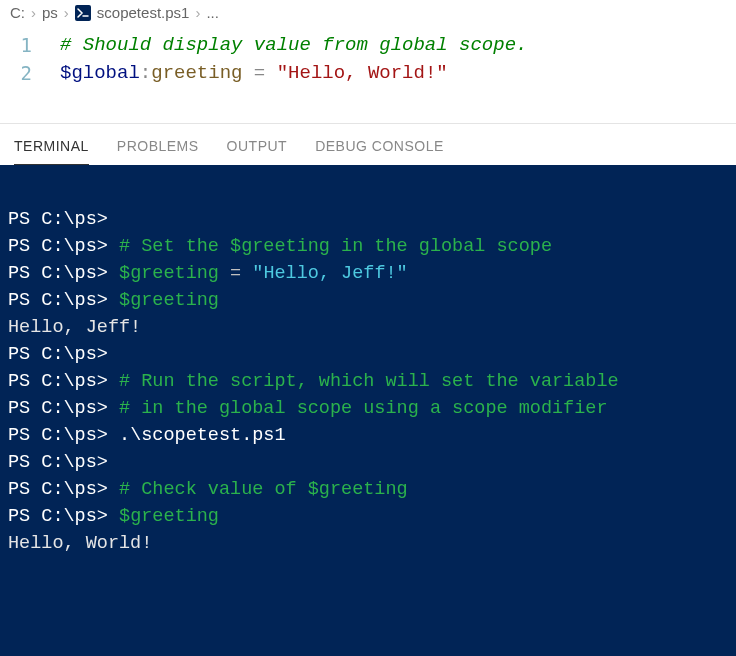 The image size is (736, 656). What do you see at coordinates (368, 144) in the screenshot?
I see `panel-tabs: TERMINALPROBLEMSOUTPUTDEBUG CONSOLE` at bounding box center [368, 144].